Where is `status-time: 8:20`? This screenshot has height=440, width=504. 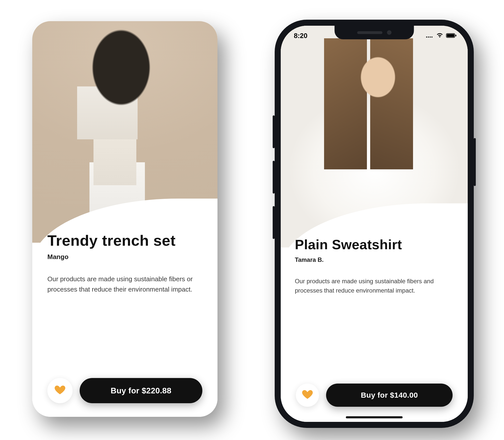 status-time: 8:20 is located at coordinates (300, 36).